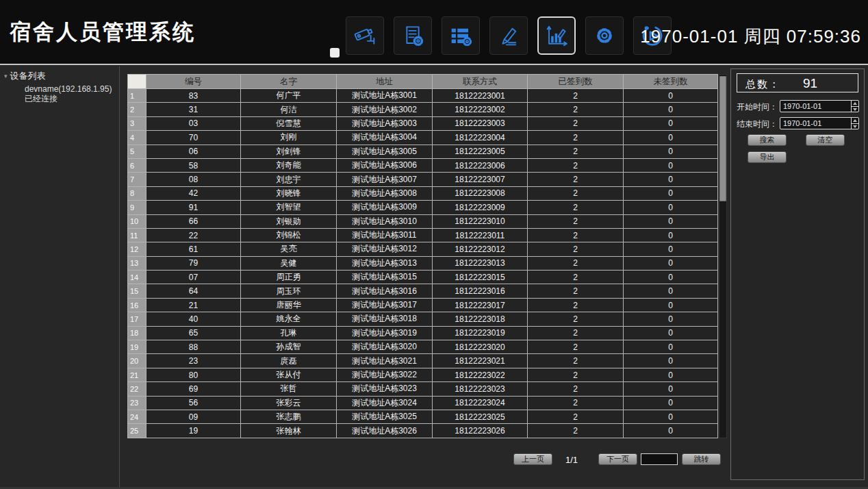 The image size is (868, 489). What do you see at coordinates (461, 36) in the screenshot?
I see `data-table-icon` at bounding box center [461, 36].